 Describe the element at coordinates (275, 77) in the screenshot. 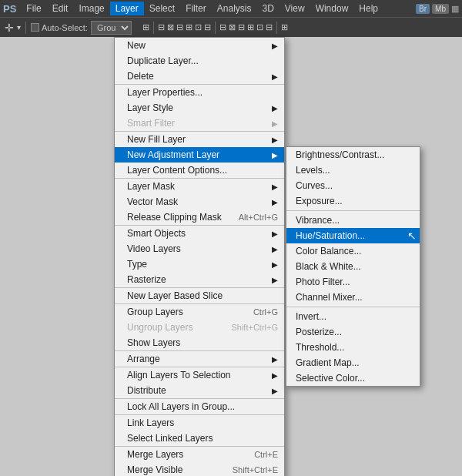

I see `delete-arrow: ▶` at that location.